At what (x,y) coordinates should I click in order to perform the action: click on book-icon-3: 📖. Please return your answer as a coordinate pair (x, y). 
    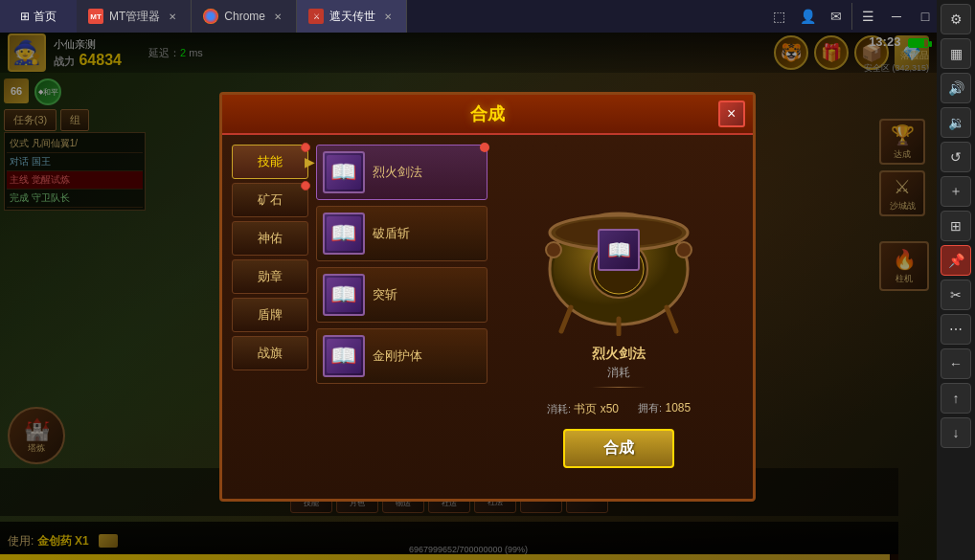
    Looking at the image, I should click on (343, 356).